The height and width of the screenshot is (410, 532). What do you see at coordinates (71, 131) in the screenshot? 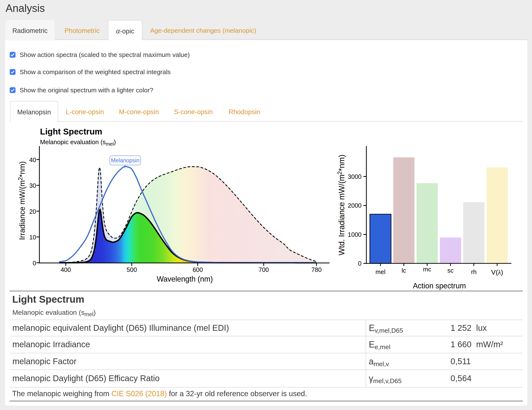
I see `svg-text: Light Spectrum` at bounding box center [71, 131].